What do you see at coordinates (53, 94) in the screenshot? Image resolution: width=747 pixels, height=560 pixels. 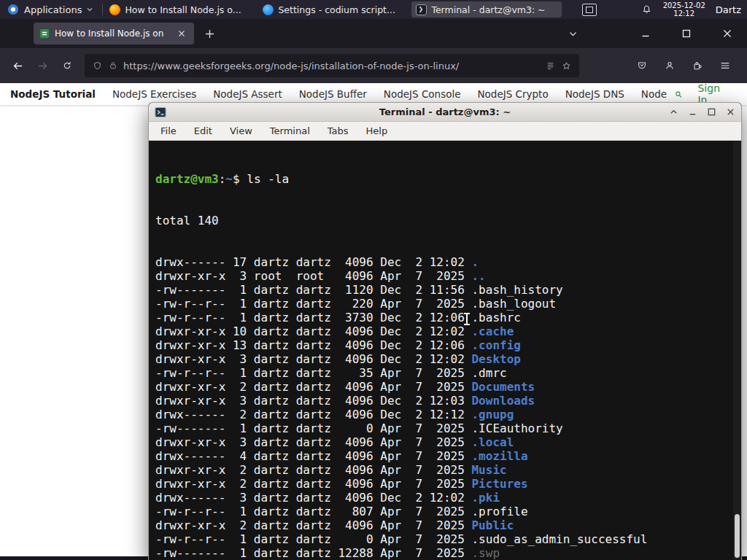 I see `gfg-nav-item: NodeJS Tutorial` at bounding box center [53, 94].